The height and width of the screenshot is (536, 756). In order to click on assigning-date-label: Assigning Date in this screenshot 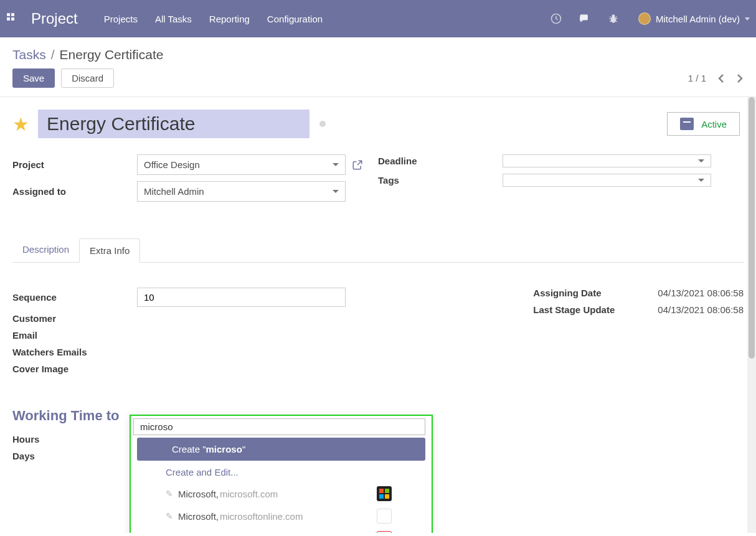, I will do `click(595, 293)`.